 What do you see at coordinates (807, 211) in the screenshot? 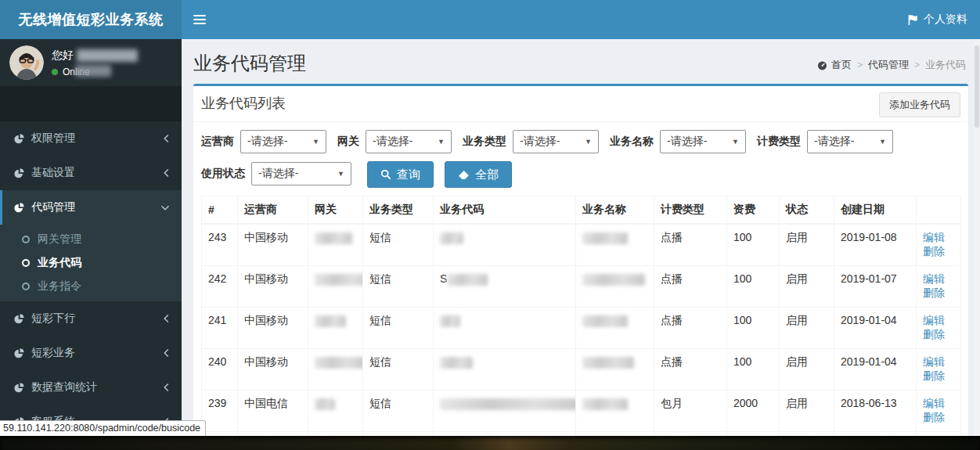
I see `col-header: 状态` at bounding box center [807, 211].